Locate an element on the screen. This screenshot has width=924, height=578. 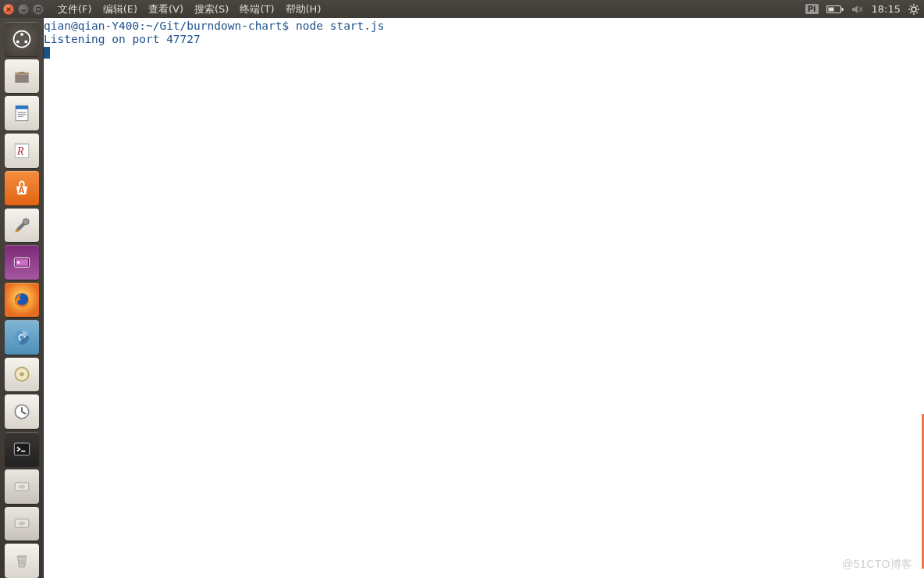
prompt-user-host: qian@qian-Y400 is located at coordinates (91, 26).